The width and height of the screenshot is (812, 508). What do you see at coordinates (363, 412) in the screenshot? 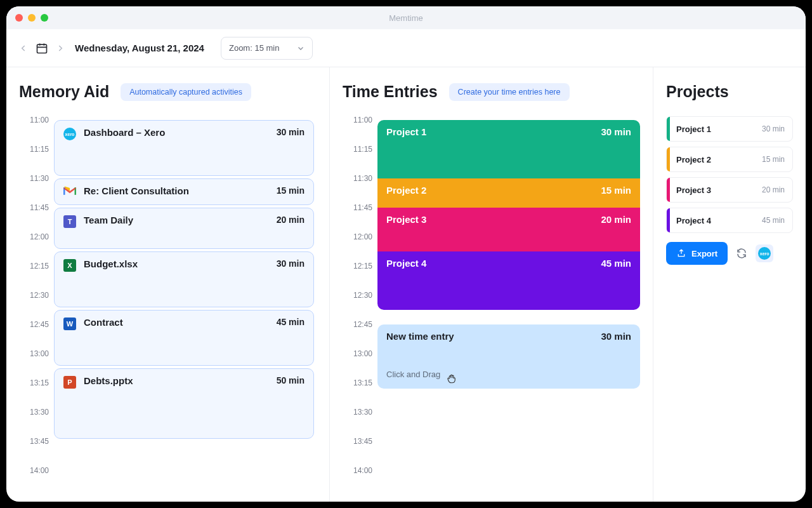
I see `time-label: 13:30` at bounding box center [363, 412].